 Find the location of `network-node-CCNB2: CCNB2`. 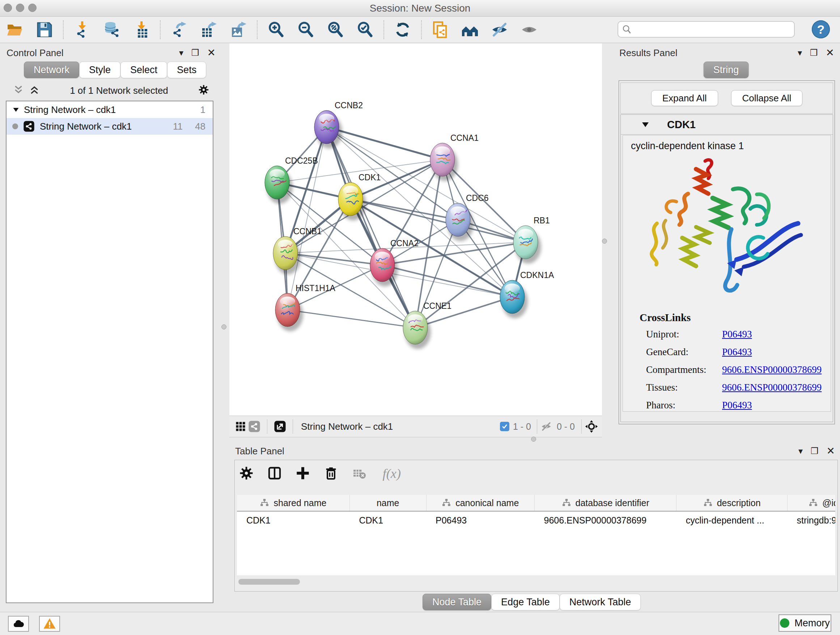

network-node-CCNB2: CCNB2 is located at coordinates (339, 125).